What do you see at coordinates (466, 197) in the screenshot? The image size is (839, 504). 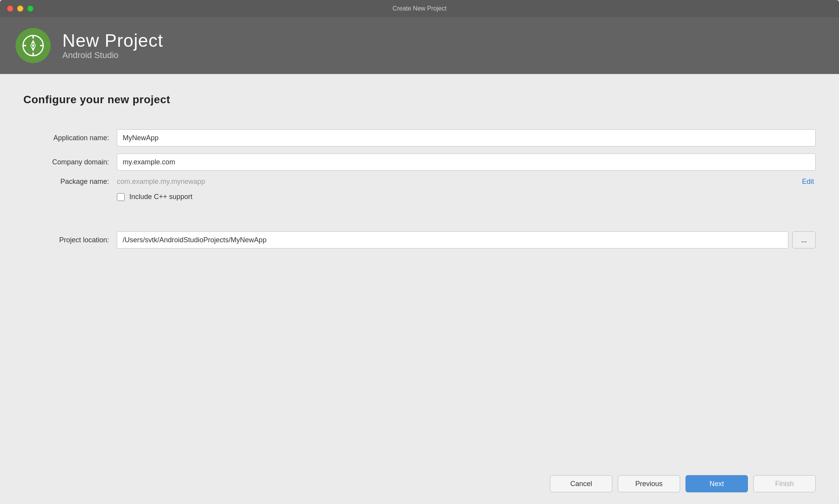 I see `cpp-support-row: Include C++ support` at bounding box center [466, 197].